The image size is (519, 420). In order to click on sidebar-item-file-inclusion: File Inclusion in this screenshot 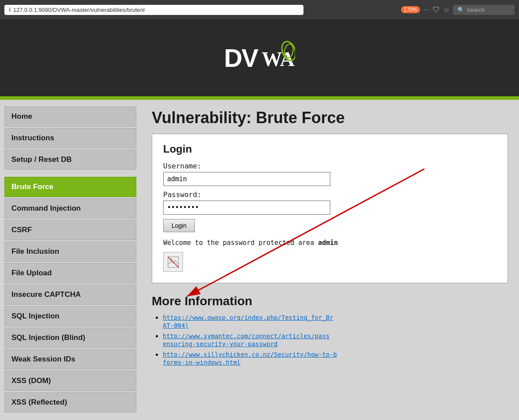, I will do `click(70, 252)`.